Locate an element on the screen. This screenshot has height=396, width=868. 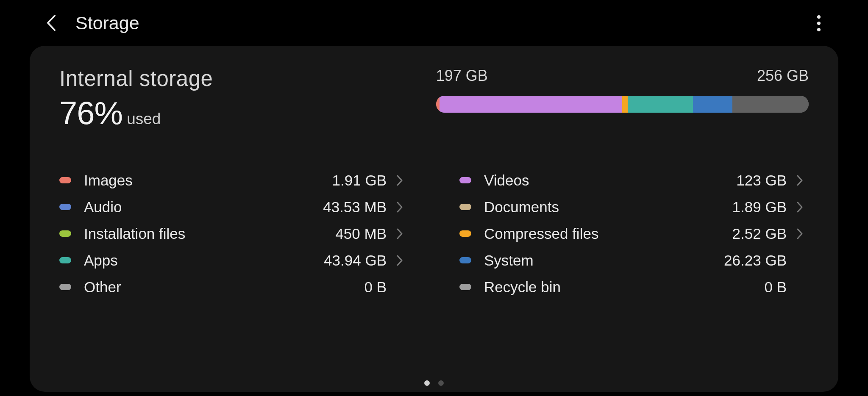
category-size: 43.94 GB is located at coordinates (355, 260).